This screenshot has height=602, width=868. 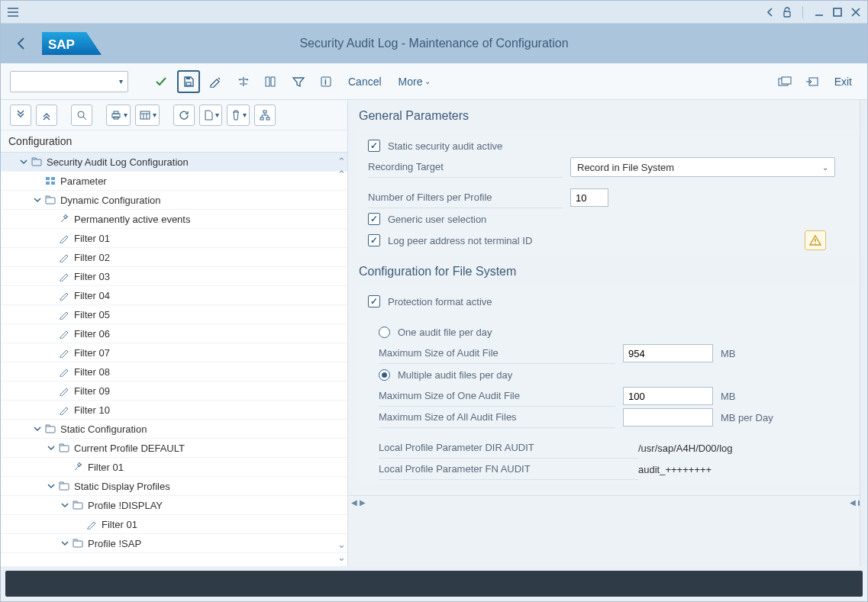 What do you see at coordinates (686, 449) in the screenshot?
I see `dir-audit-value: /usr/sap/A4H/D00/log` at bounding box center [686, 449].